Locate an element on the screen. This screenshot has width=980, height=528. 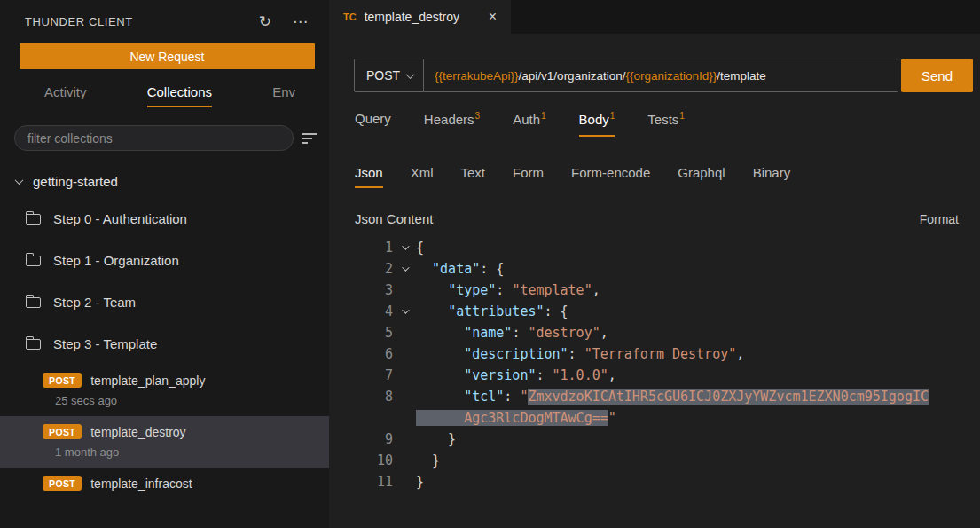
code-line: 2 "data": { is located at coordinates (655, 269).